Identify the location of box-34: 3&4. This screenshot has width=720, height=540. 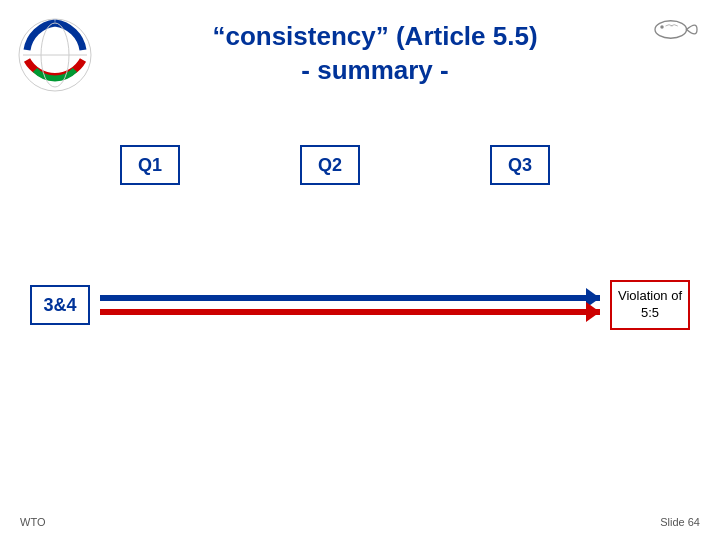
(60, 305).